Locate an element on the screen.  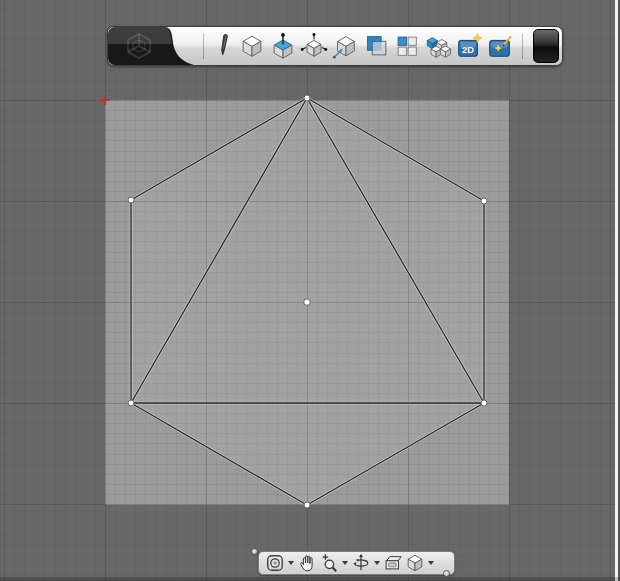
fit-view-icon is located at coordinates (275, 563).